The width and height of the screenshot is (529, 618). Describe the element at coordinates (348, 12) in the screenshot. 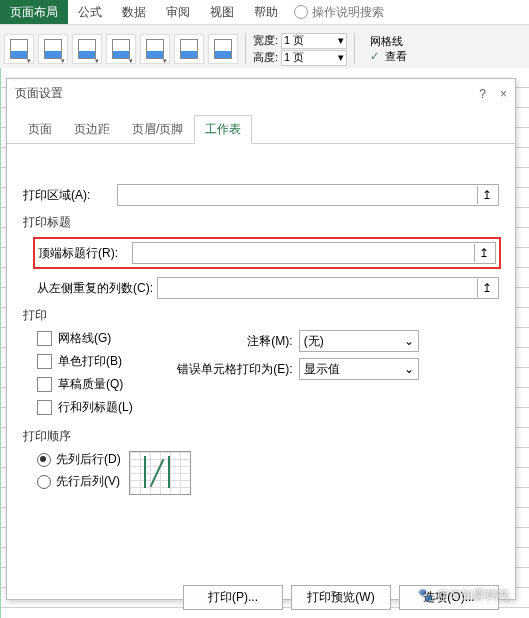

I see `tell-me-label: 操作说明搜索` at that location.